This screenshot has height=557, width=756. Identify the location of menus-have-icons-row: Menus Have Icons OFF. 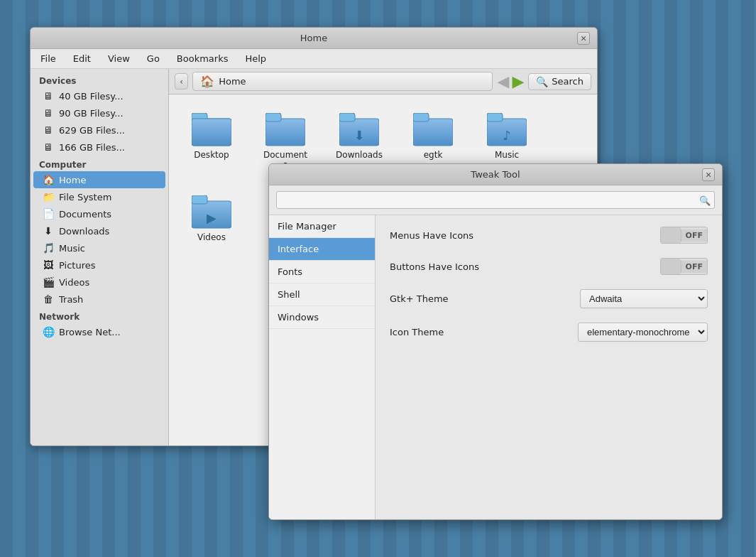
(549, 235).